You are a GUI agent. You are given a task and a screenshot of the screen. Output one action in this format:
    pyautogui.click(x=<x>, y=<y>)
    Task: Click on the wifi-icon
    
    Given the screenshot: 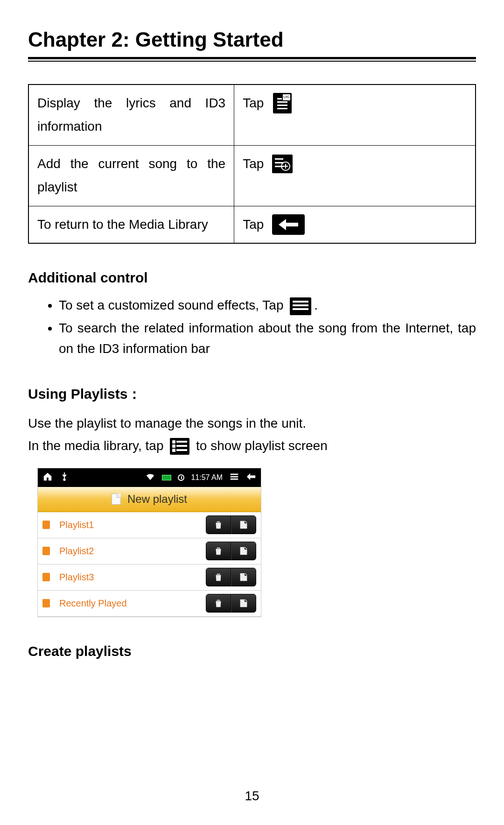 What is the action you would take?
    pyautogui.click(x=150, y=478)
    